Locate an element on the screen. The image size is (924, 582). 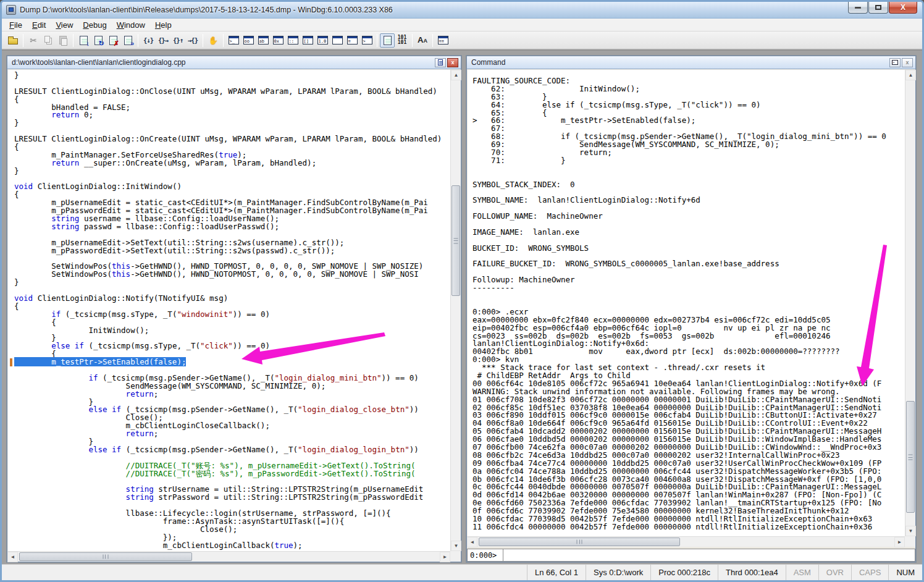
source-mode-icon is located at coordinates (387, 41).